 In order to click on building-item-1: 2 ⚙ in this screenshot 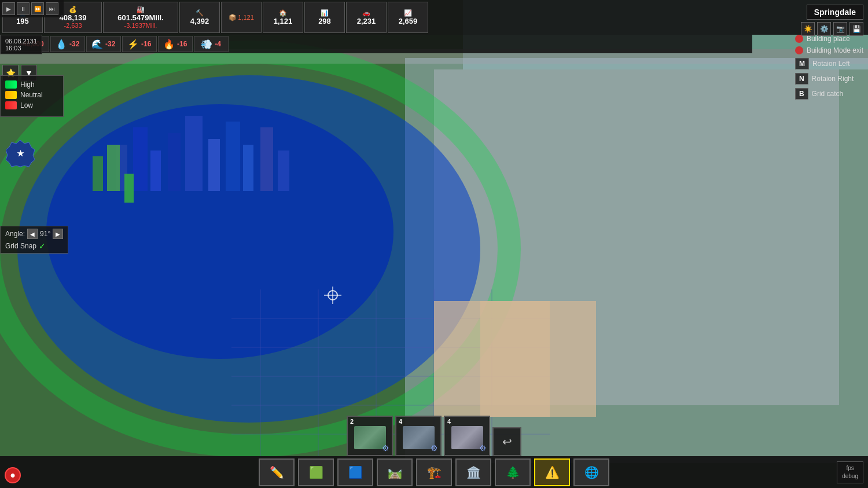, I will do `click(370, 436)`.